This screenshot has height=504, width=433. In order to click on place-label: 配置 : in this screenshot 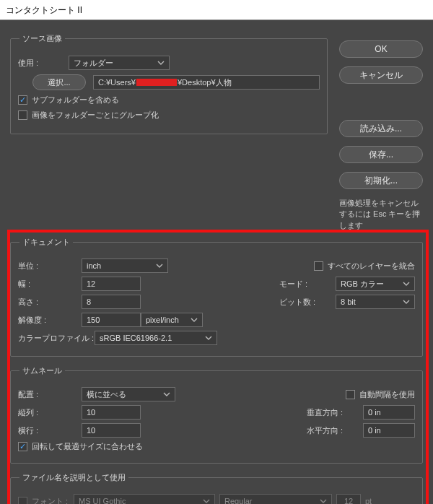, I will do `click(50, 394)`.